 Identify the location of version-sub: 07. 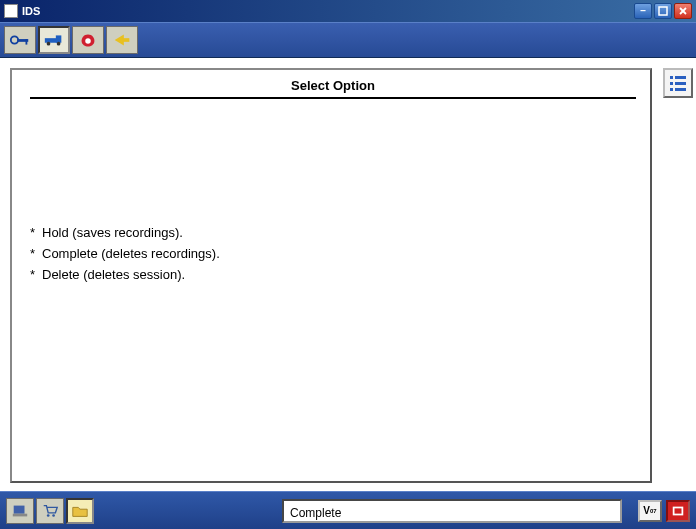
(654, 511).